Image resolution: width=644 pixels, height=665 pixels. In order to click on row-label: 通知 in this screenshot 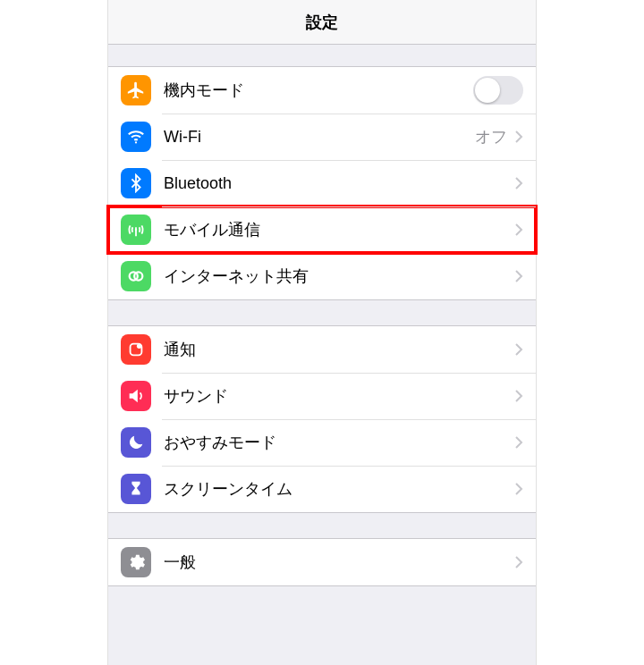, I will do `click(339, 349)`.